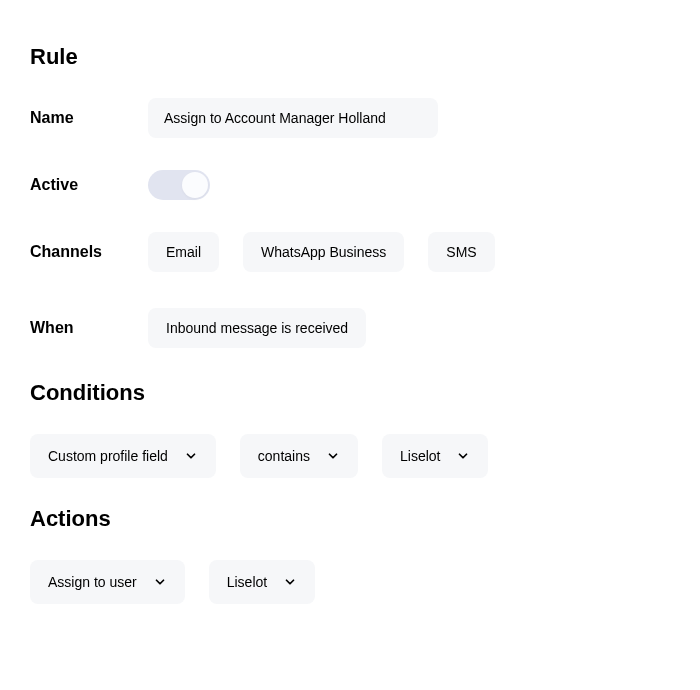 This screenshot has width=700, height=690. I want to click on actions-section: Actions Assign to user Liselot, so click(350, 555).